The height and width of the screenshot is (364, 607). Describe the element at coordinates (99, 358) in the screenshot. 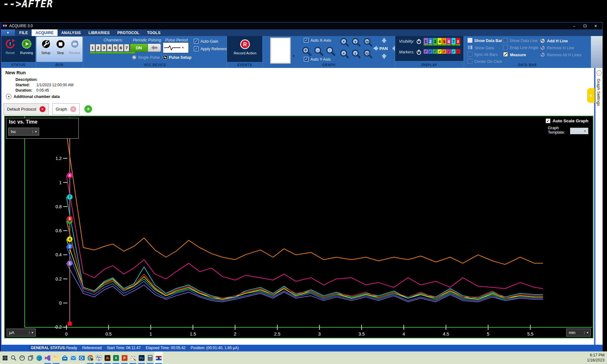

I see `taskbar-icon-daq-monitor` at that location.